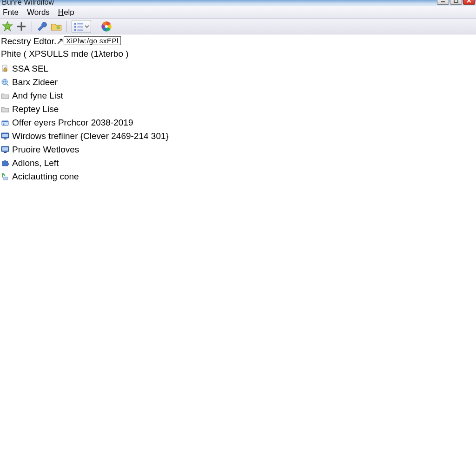 The image size is (476, 476). I want to click on list-item: Wirdows trefiiner {Clever 2469-214 301}, so click(238, 136).